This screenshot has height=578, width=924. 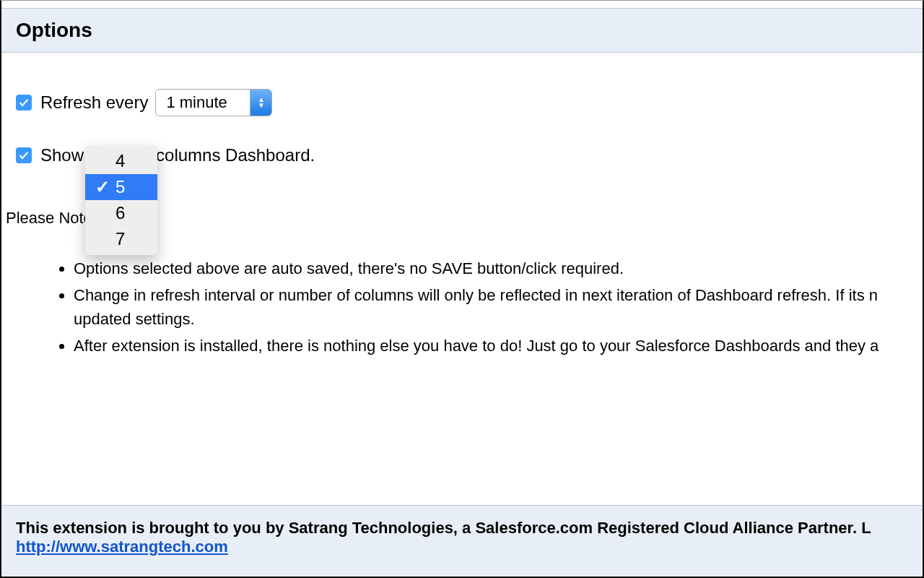 What do you see at coordinates (122, 546) in the screenshot?
I see `footer-link: http://www.satrangtech.com` at bounding box center [122, 546].